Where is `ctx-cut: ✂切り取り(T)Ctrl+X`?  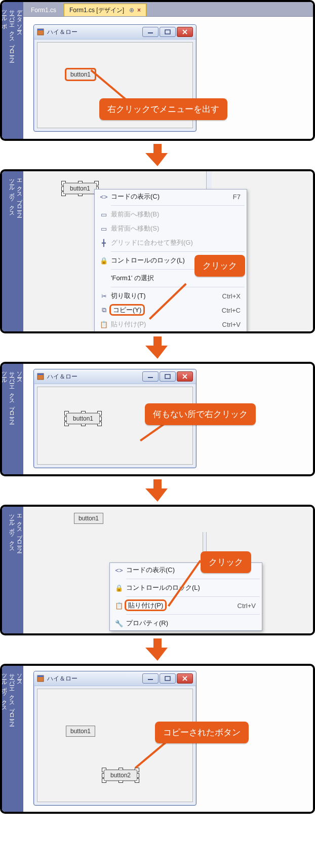 ctx-cut: ✂切り取り(T)Ctrl+X is located at coordinates (171, 296).